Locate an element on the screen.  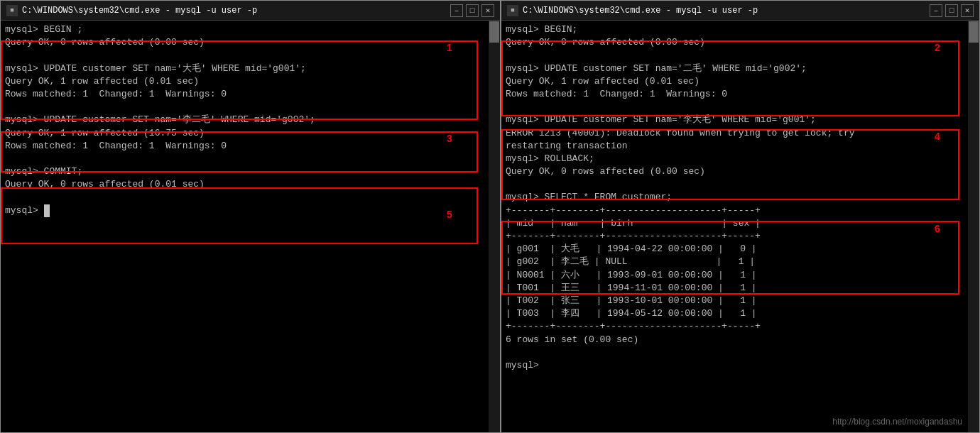
line-error-right: ERROR 1213 (40001): Deadlock found when … is located at coordinates (734, 133).